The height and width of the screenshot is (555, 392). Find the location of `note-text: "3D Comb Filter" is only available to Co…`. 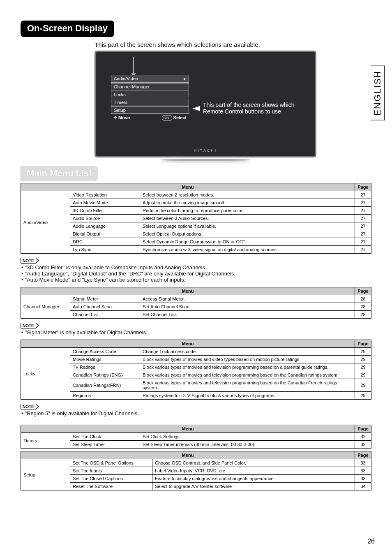

note-text: "3D Comb Filter" is only available to Co… is located at coordinates (116, 267).